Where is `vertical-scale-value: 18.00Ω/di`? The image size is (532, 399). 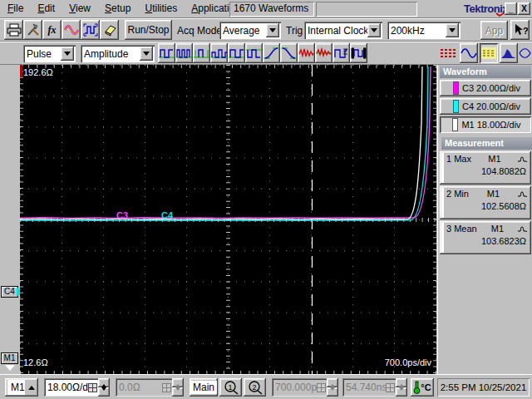
vertical-scale-value: 18.00Ω/di is located at coordinates (66, 387).